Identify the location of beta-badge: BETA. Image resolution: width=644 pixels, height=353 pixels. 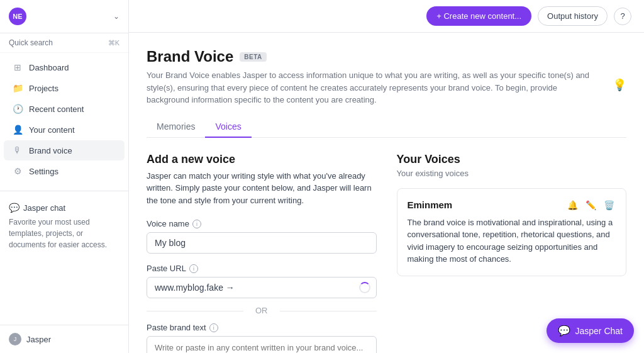
(253, 57).